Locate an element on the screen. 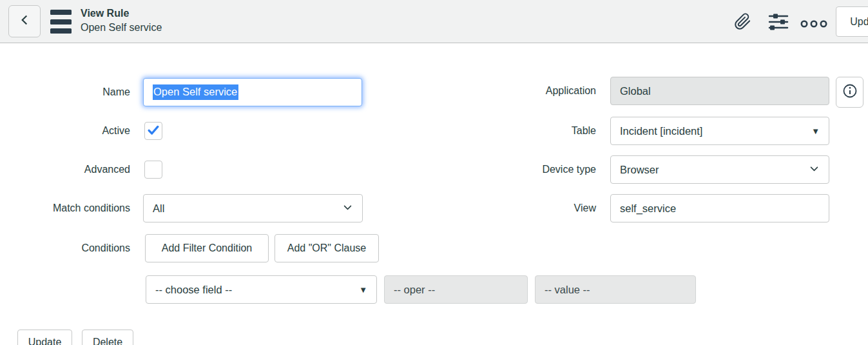 This screenshot has width=868, height=345. hamburger-menu-icon is located at coordinates (61, 22).